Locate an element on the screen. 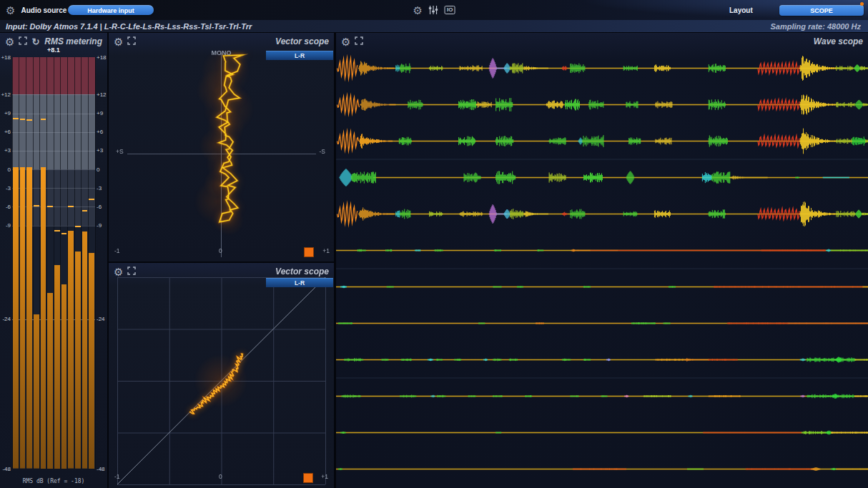 This screenshot has height=488, width=868. meter-column-separator is located at coordinates (96, 263).